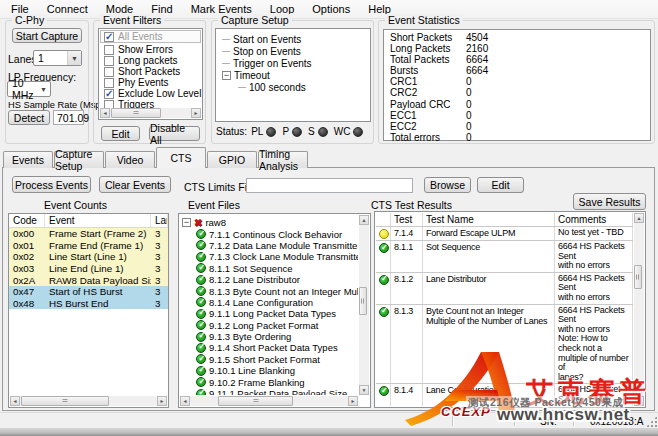  Describe the element at coordinates (610, 202) in the screenshot. I see `save-results-button: Save Results` at that location.